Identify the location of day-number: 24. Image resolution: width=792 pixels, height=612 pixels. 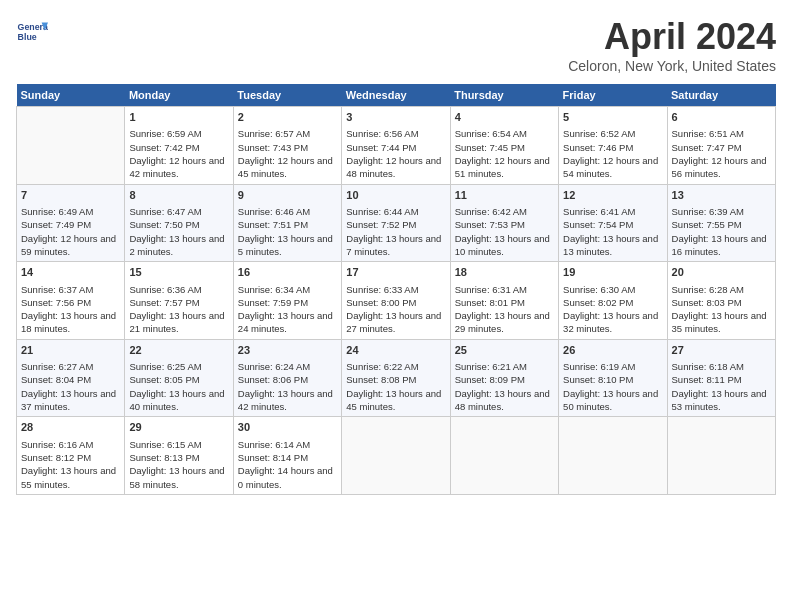
(396, 350).